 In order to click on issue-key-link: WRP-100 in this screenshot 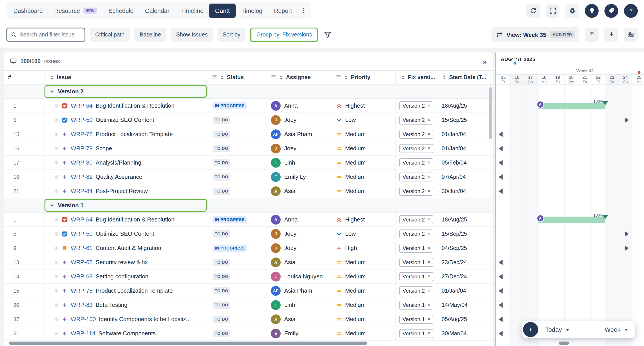, I will do `click(83, 319)`.